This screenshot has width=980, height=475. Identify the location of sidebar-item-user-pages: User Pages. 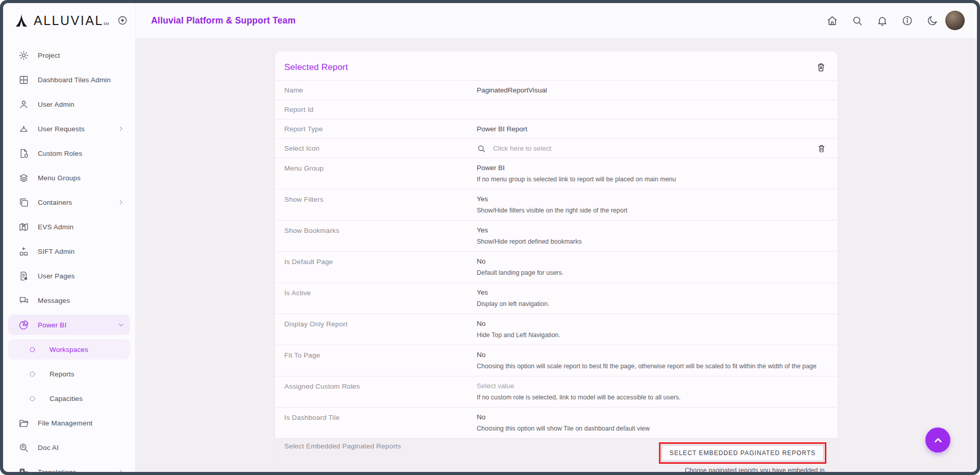
(69, 276).